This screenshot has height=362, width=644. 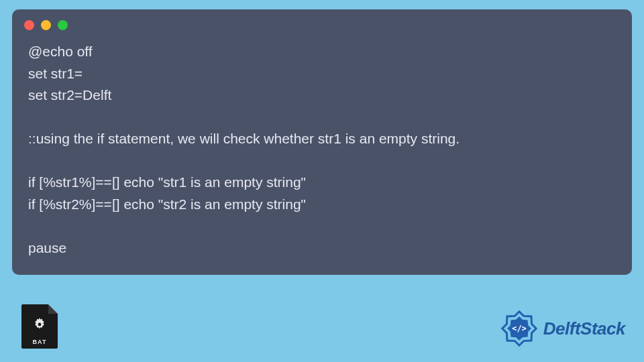 What do you see at coordinates (46, 25) in the screenshot?
I see `minimize-icon` at bounding box center [46, 25].